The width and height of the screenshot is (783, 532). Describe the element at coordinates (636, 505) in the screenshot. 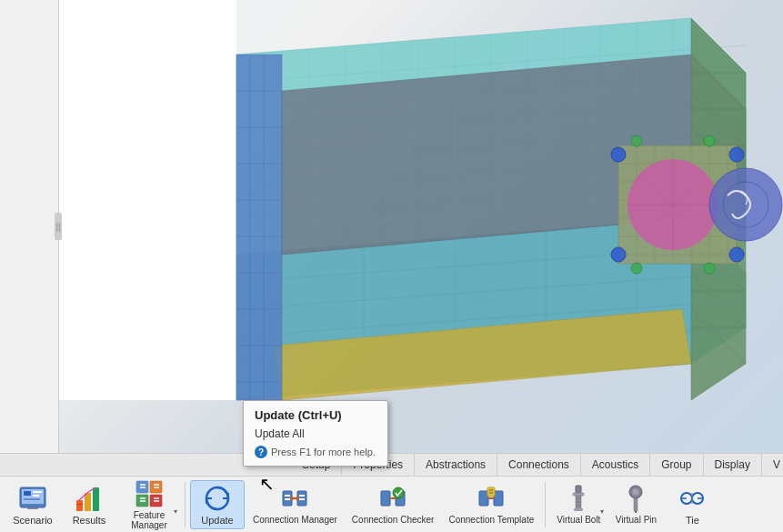

I see `virtual-pin-button: Virtual Pin` at that location.